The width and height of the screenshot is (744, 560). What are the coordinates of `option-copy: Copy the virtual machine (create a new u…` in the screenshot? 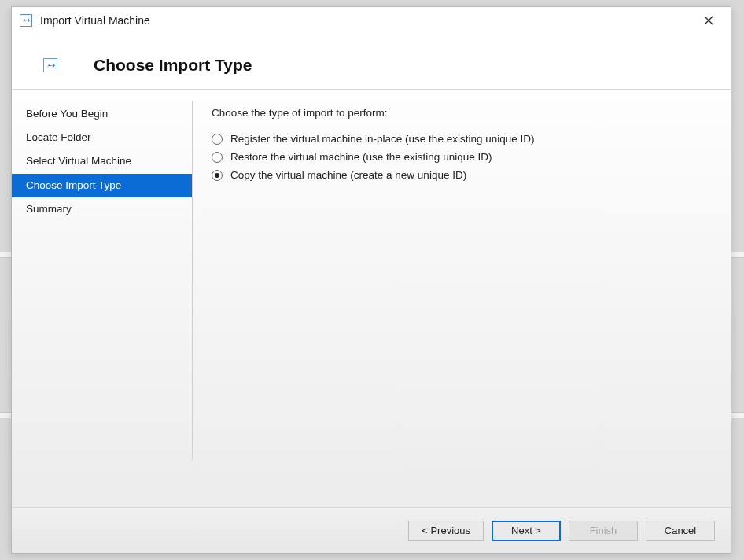 It's located at (462, 175).